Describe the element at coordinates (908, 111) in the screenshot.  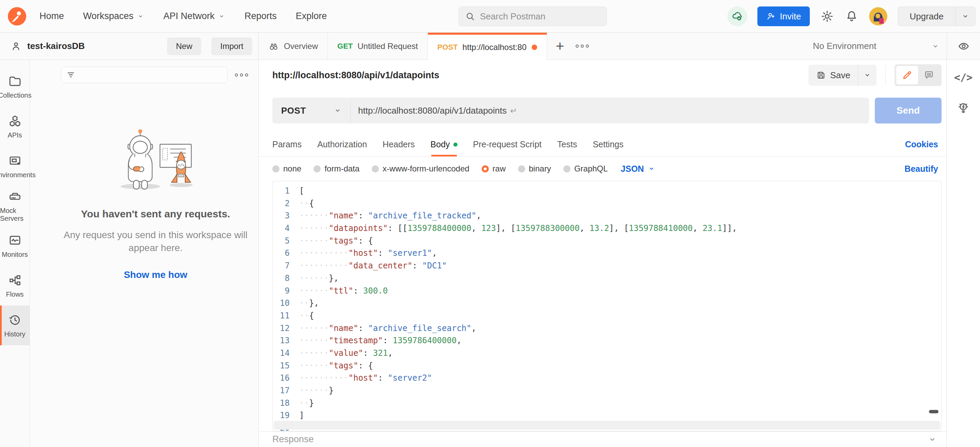
I see `send-button: Send` at that location.